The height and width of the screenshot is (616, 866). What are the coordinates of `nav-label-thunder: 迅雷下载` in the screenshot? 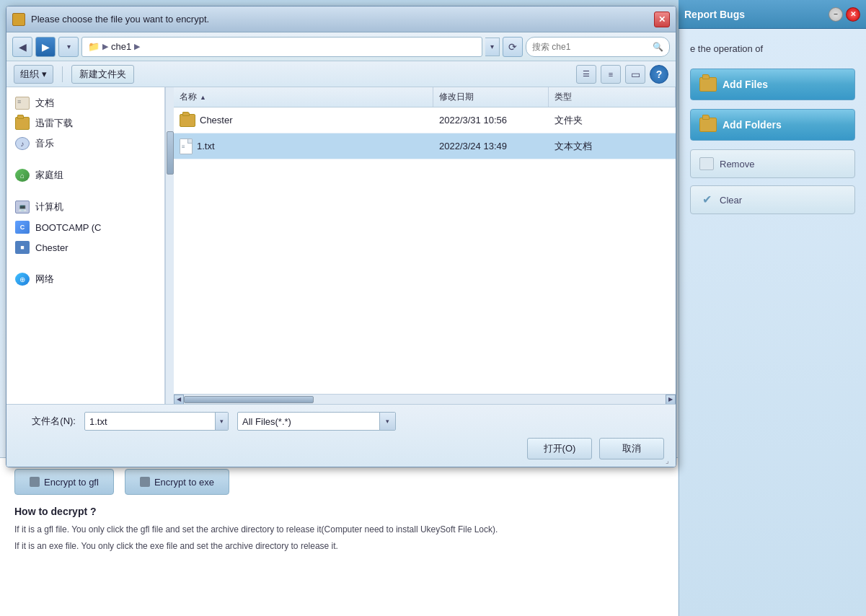 It's located at (54, 123).